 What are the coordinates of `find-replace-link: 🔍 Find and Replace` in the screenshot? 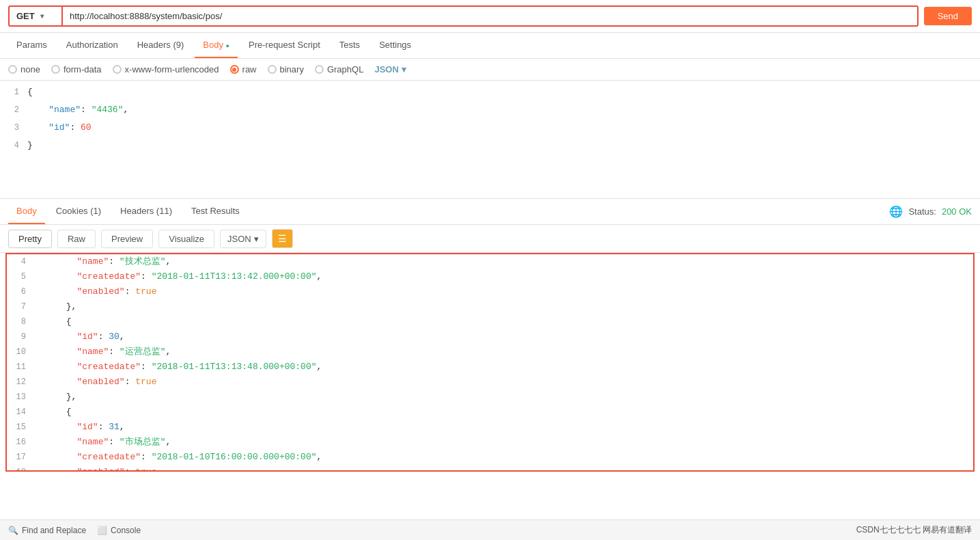 It's located at (47, 530).